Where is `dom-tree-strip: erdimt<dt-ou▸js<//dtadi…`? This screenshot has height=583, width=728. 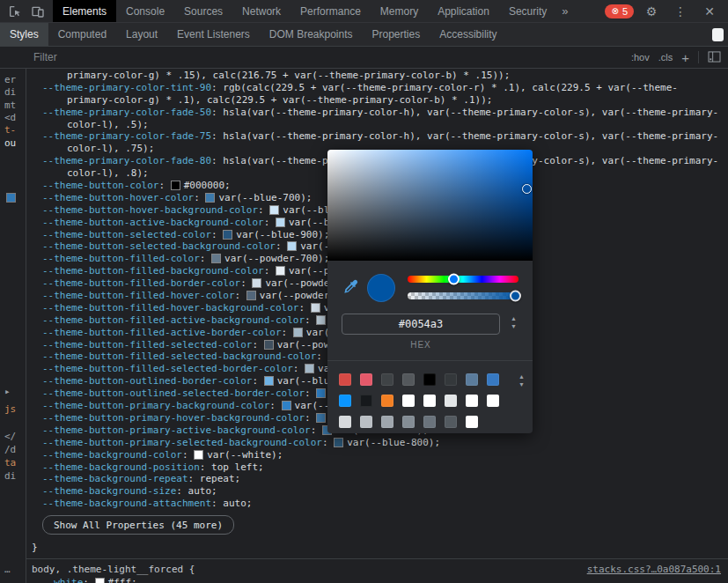
dom-tree-strip: erdimt<dt-ou▸js<//dtadi… is located at coordinates (13, 326).